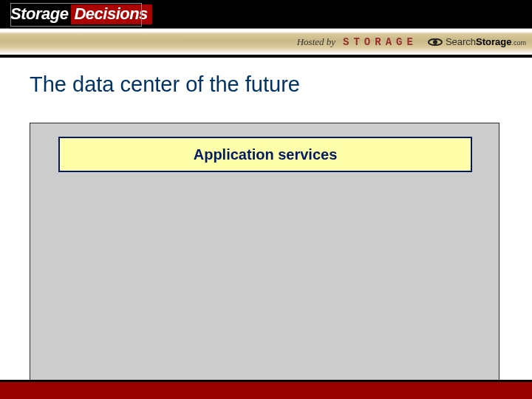 Image resolution: width=532 pixels, height=399 pixels. Describe the element at coordinates (39, 13) in the screenshot. I see `brand-word-storage: Storage` at that location.